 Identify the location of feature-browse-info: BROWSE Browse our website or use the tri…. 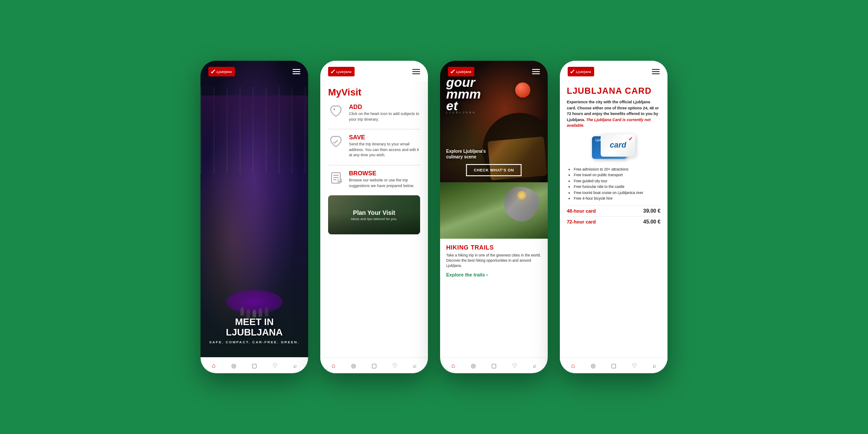
(385, 179).